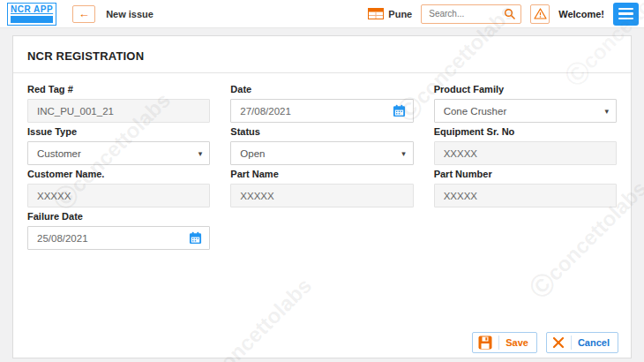 This screenshot has width=644, height=362. What do you see at coordinates (540, 14) in the screenshot?
I see `alerts-button` at bounding box center [540, 14].